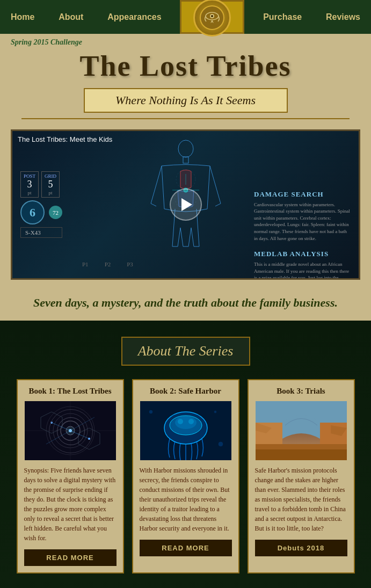 This screenshot has height=588, width=371. What do you see at coordinates (50, 185) in the screenshot?
I see `grid-value: 5` at bounding box center [50, 185].